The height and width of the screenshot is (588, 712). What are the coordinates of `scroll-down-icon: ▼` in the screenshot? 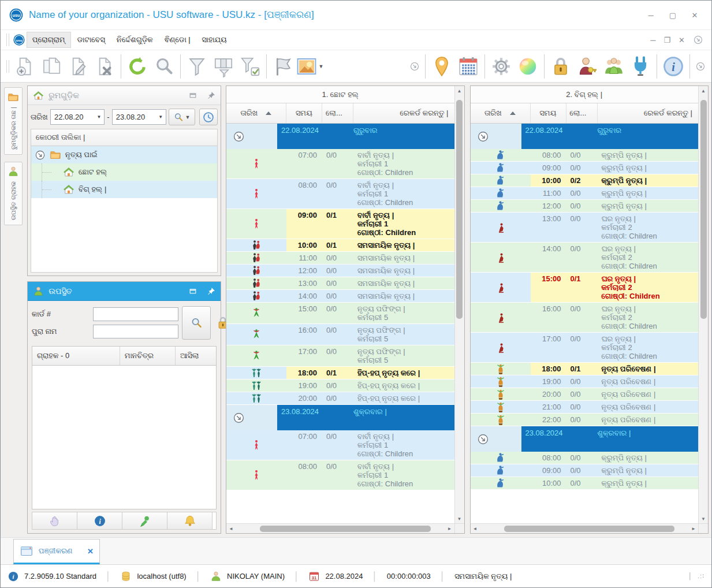 It's located at (703, 519).